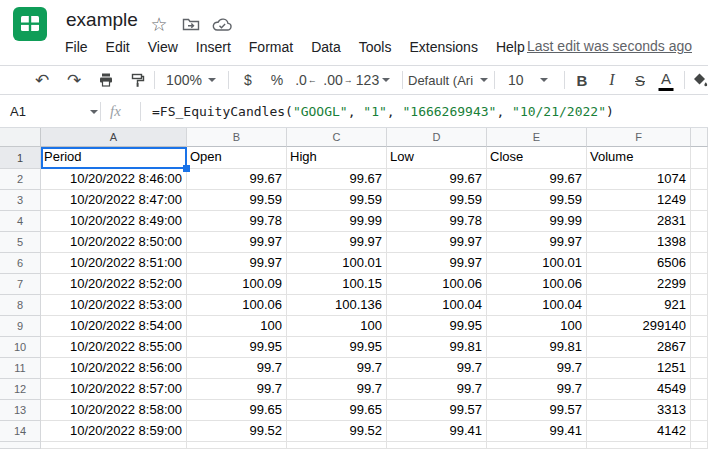 This screenshot has height=449, width=708. I want to click on menu-insert: Insert, so click(214, 47).